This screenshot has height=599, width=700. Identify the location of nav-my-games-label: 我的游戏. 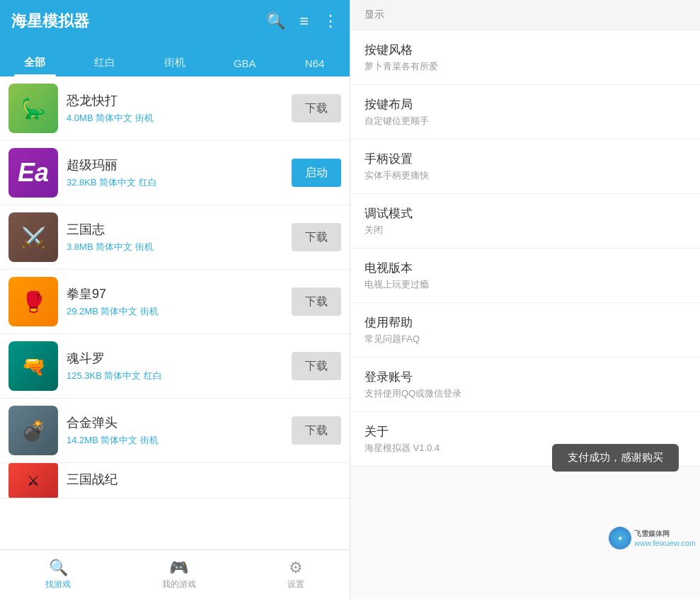
(179, 585).